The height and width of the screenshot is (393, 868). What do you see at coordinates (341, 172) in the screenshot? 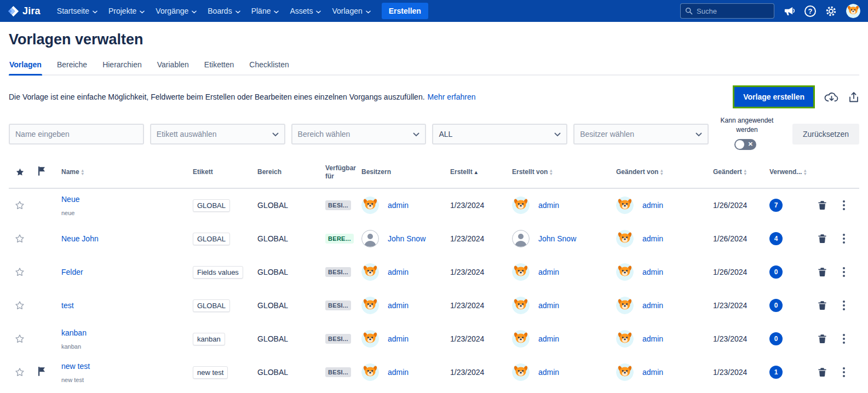
I see `column-header-verfuegbar: Verfügbar für` at bounding box center [341, 172].